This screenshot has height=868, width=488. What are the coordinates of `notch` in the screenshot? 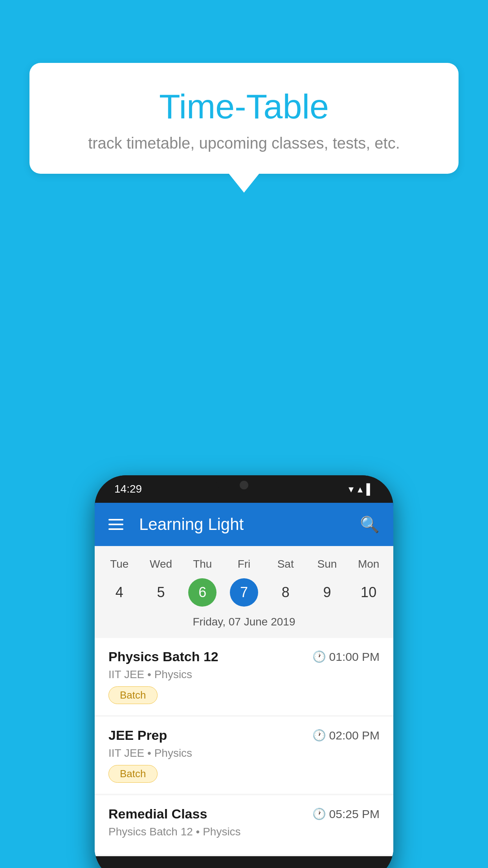 It's located at (244, 485).